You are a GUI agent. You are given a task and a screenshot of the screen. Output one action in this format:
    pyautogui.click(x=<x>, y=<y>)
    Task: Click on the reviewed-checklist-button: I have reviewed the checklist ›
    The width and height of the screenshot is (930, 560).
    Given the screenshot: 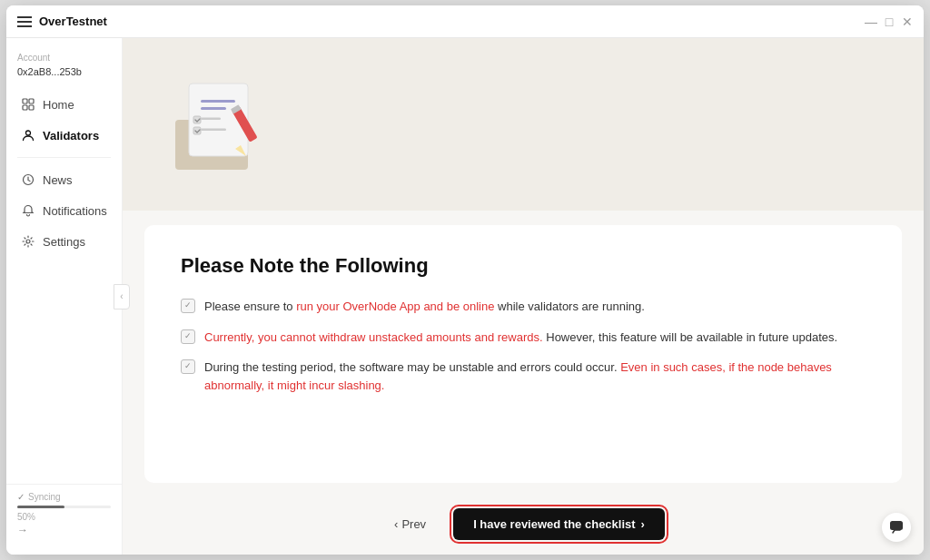 What is the action you would take?
    pyautogui.click(x=559, y=525)
    